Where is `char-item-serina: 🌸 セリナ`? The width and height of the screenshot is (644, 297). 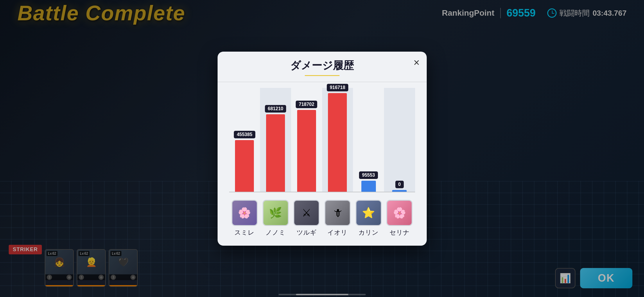
char-item-serina: 🌸 セリナ is located at coordinates (400, 218).